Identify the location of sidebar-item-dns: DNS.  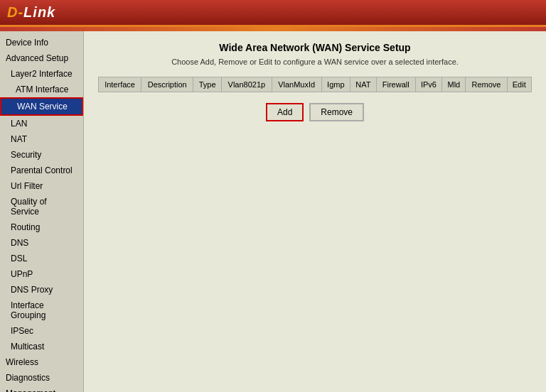
(41, 243).